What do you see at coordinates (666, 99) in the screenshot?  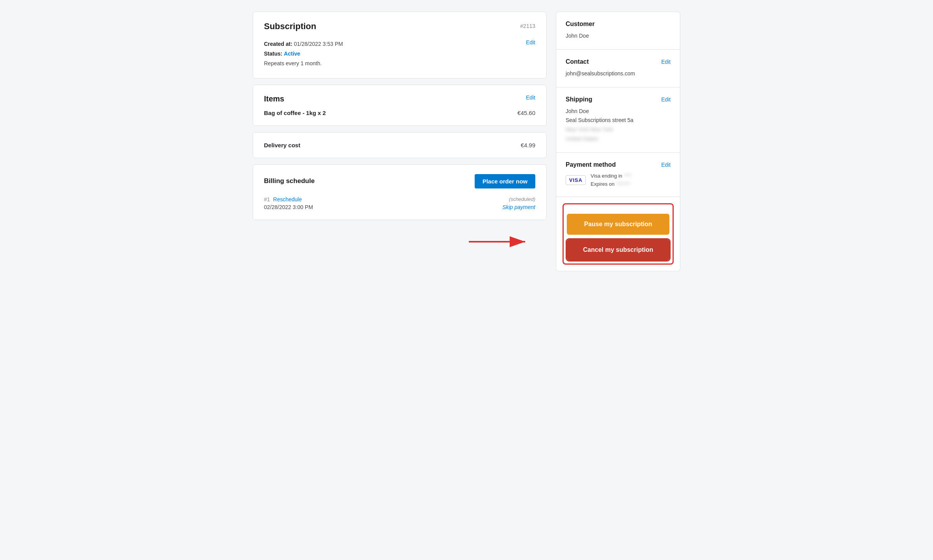 I see `shipping-edit-link: Edit` at bounding box center [666, 99].